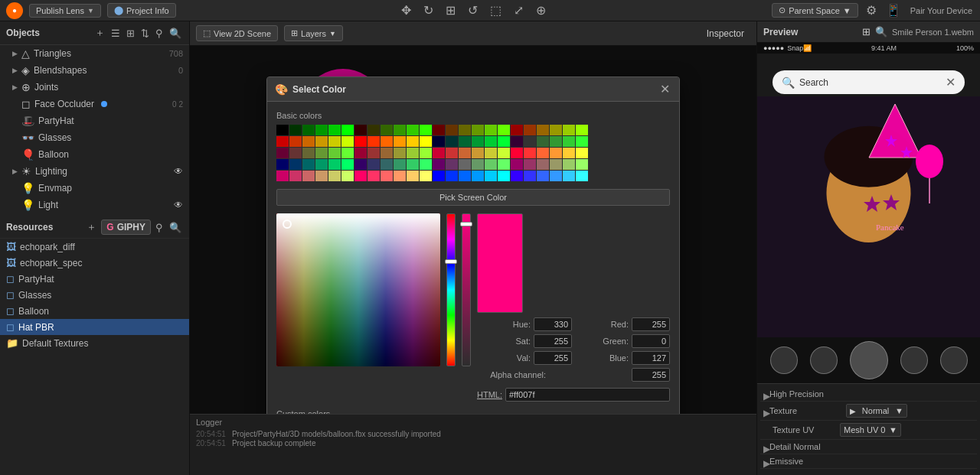  Describe the element at coordinates (881, 32) in the screenshot. I see `preview-icon2: 🔍` at that location.